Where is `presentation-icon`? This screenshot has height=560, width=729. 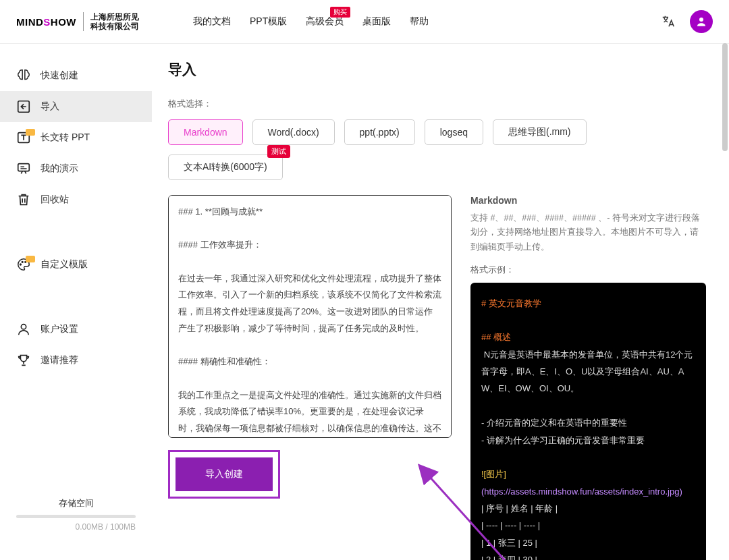 presentation-icon is located at coordinates (24, 169).